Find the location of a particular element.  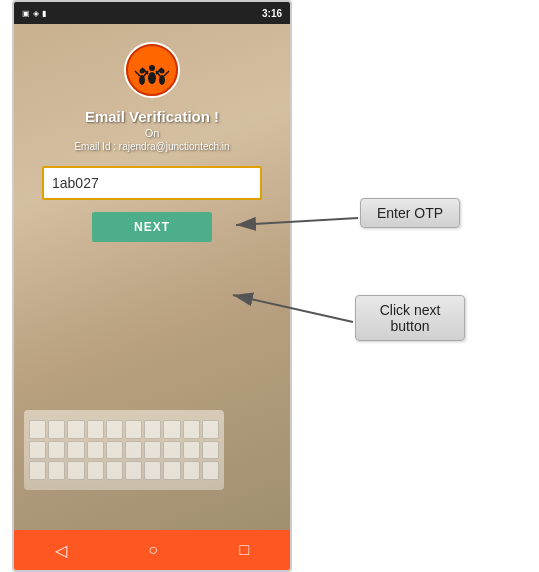

enter-otp-callout: Enter OTP is located at coordinates (410, 213).